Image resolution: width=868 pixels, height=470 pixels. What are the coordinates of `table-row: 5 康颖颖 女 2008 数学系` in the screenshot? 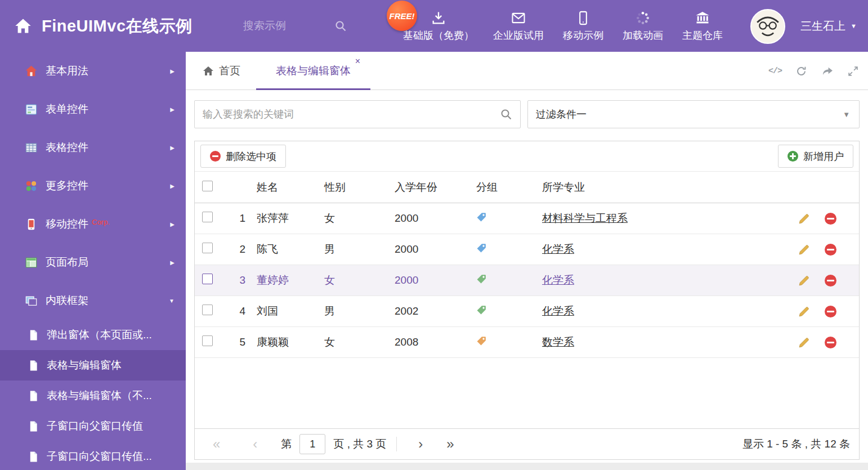 It's located at (527, 342).